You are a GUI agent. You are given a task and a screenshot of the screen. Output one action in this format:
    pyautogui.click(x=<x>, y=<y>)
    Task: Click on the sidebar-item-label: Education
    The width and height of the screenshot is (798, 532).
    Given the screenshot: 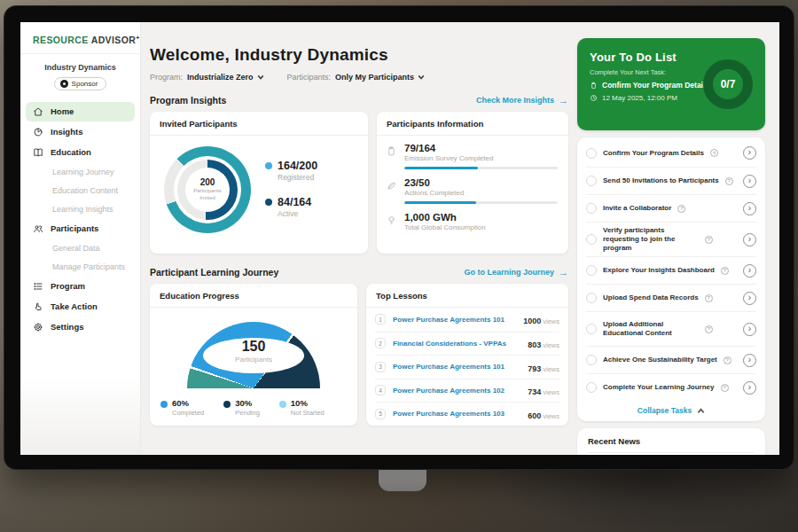 What is the action you would take?
    pyautogui.click(x=71, y=153)
    